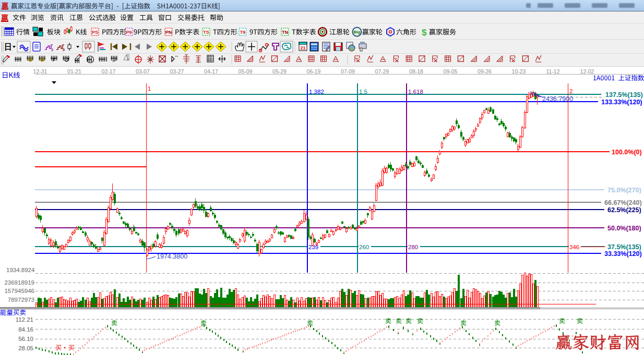 This screenshot has height=355, width=644. What do you see at coordinates (245, 71) in the screenshot?
I see `svg-text: 05-09` at bounding box center [245, 71].